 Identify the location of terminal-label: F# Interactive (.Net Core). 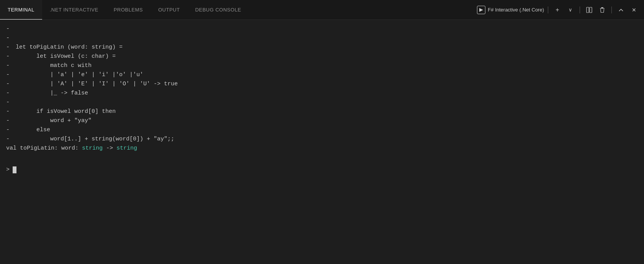
(510, 10).